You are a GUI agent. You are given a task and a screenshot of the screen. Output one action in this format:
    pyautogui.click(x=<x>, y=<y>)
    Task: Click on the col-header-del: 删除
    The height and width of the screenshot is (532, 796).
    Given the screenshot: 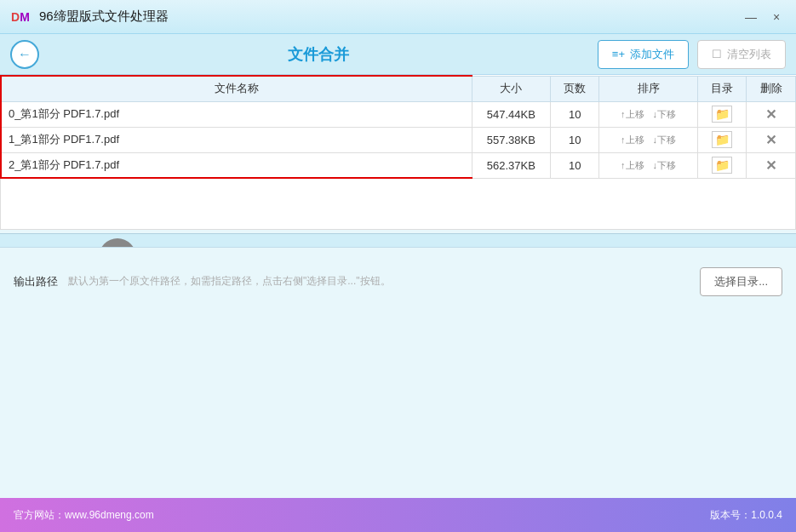 What is the action you would take?
    pyautogui.click(x=771, y=89)
    